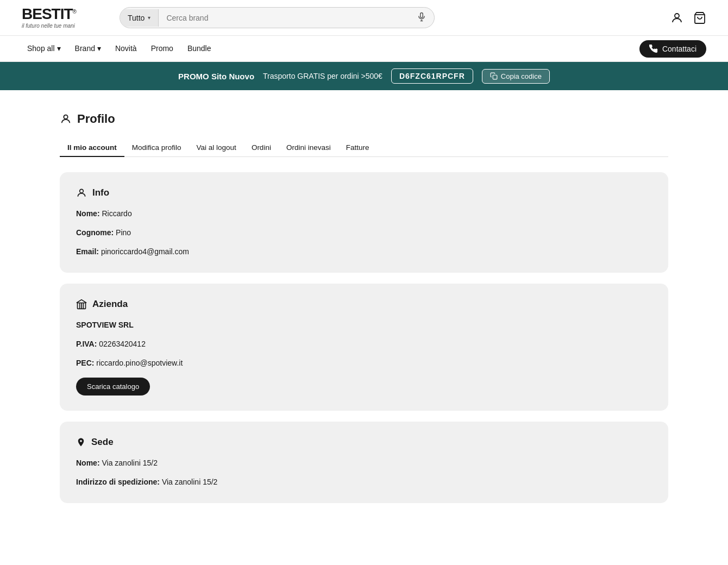  What do you see at coordinates (677, 18) in the screenshot?
I see `account-button` at bounding box center [677, 18].